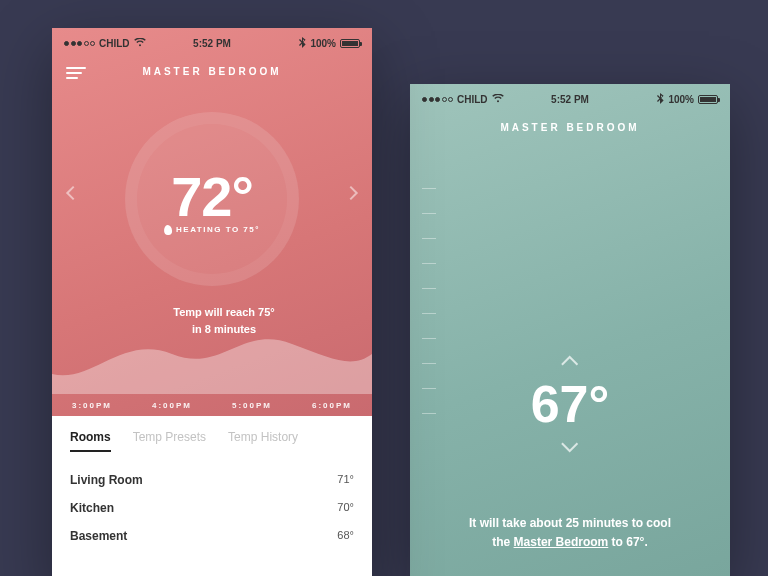 This screenshot has width=768, height=576. I want to click on tab-bar: Rooms Temp Presets Temp History, so click(212, 441).